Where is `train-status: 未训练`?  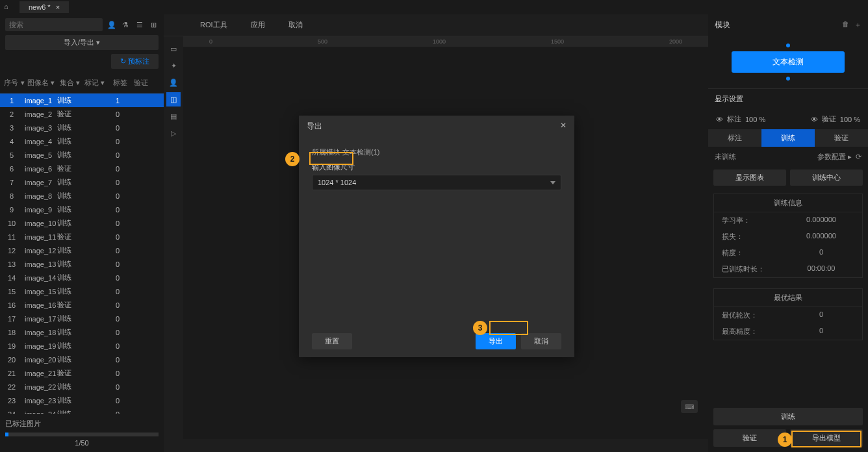 train-status: 未训练 is located at coordinates (725, 157).